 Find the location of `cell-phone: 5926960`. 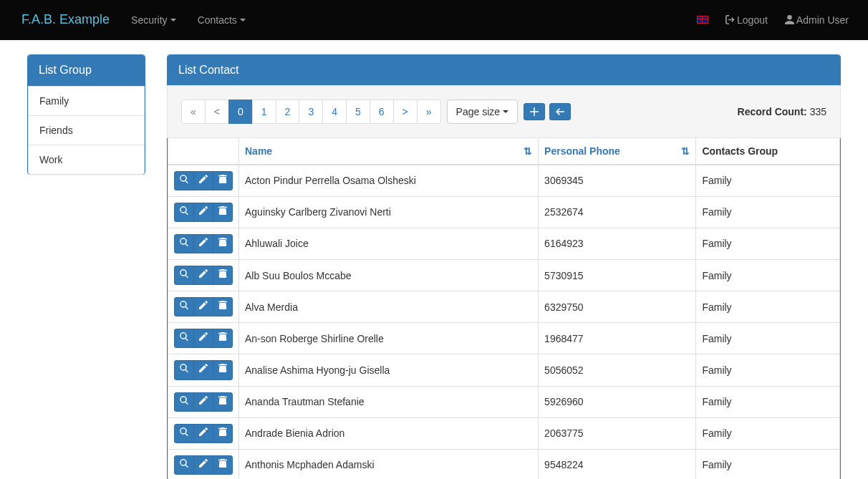

cell-phone: 5926960 is located at coordinates (617, 402).